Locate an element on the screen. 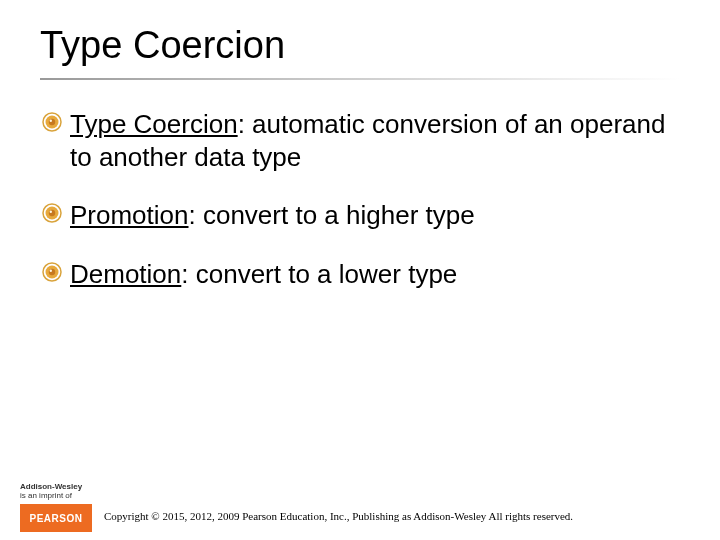 This screenshot has height=540, width=720. term: Demotion is located at coordinates (126, 274).